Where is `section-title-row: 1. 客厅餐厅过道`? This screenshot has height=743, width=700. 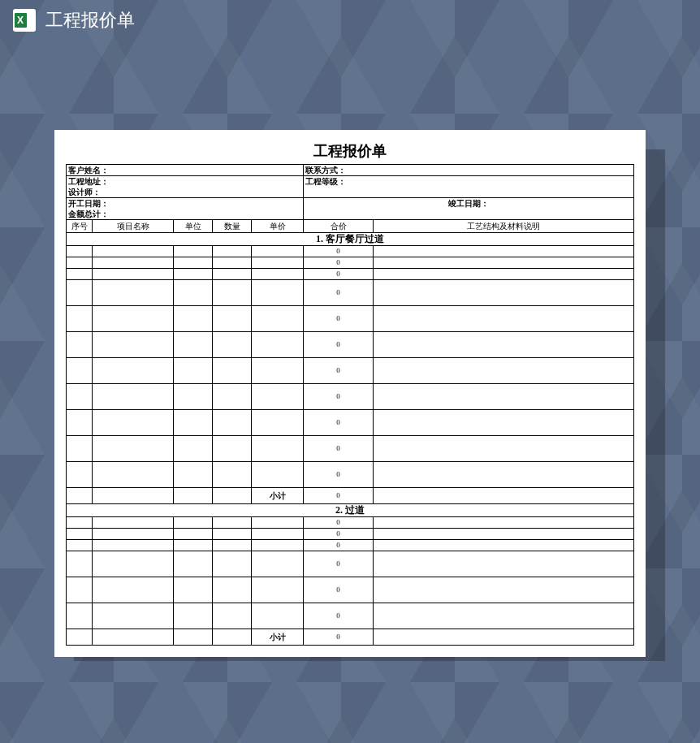
section-title-row: 1. 客厅餐厅过道 is located at coordinates (351, 240).